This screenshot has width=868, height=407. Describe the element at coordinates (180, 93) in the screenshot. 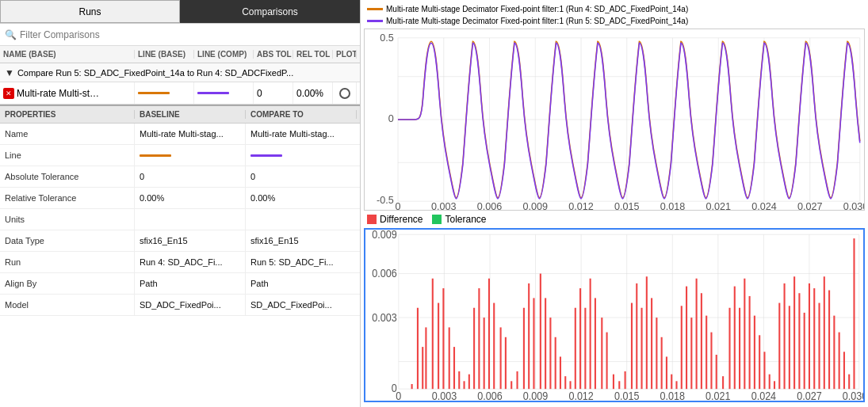

I see `table-row: ✕ Multi-rate Multi-stag... 0 0.00%` at that location.